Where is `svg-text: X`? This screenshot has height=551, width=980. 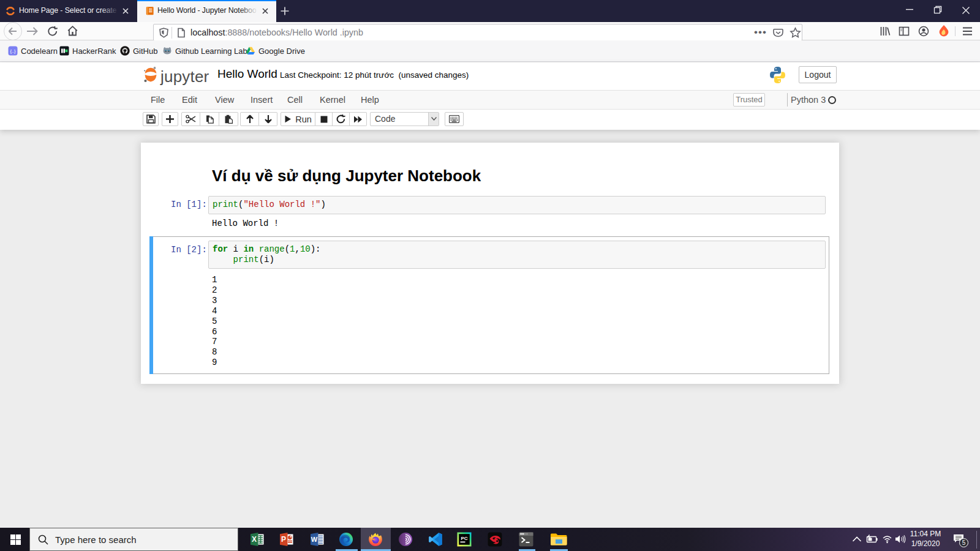
svg-text: X is located at coordinates (254, 539).